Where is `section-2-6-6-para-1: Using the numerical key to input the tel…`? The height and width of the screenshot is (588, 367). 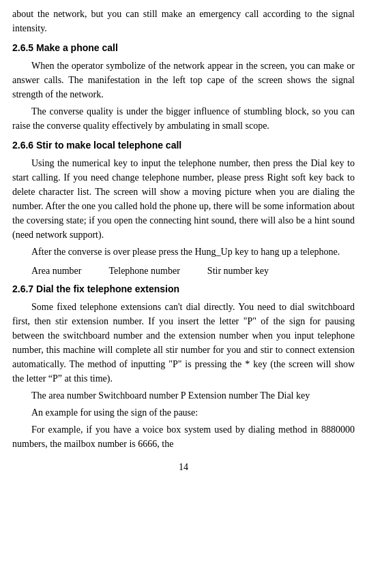 section-2-6-6-para-1: Using the numerical key to input the tel… is located at coordinates (184, 199).